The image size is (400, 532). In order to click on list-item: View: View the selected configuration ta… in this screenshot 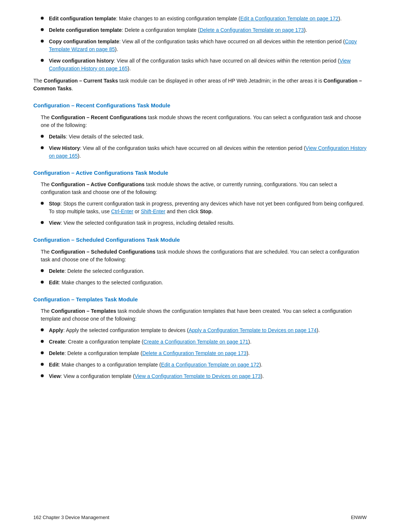, I will do `click(200, 223)`.